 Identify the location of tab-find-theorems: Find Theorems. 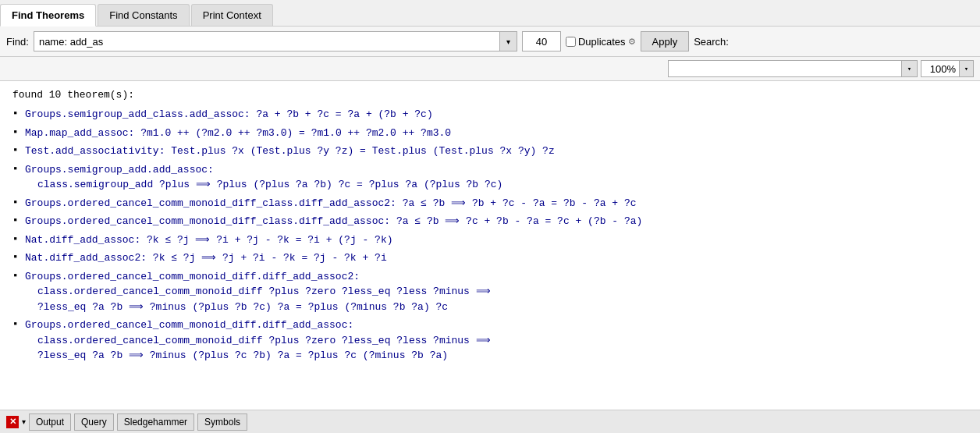
(48, 16).